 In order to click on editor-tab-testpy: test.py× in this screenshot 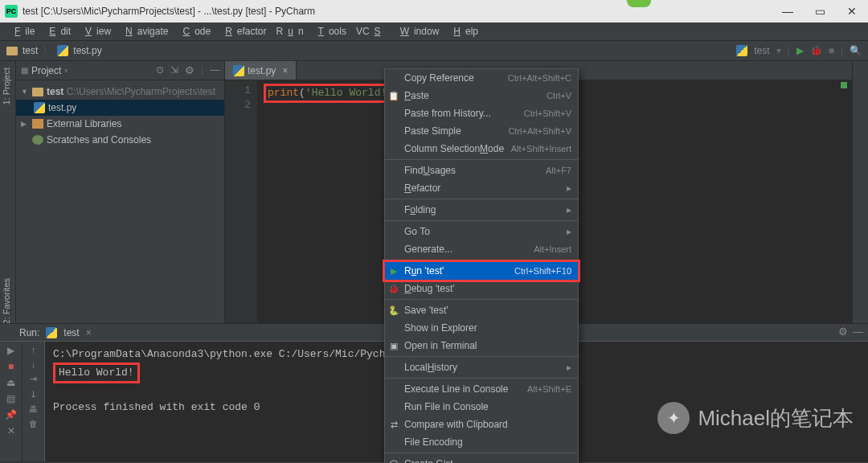, I will do `click(260, 71)`.